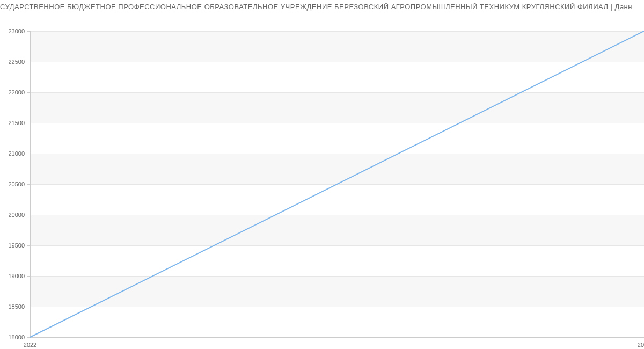 Image resolution: width=644 pixels, height=349 pixels. Describe the element at coordinates (322, 8) in the screenshot. I see `chart-title: СУДАРСТВЕННОЕ БЮДЖЕТНОЕ ПРОФЕССИОНАЛЬНОЕ…` at that location.